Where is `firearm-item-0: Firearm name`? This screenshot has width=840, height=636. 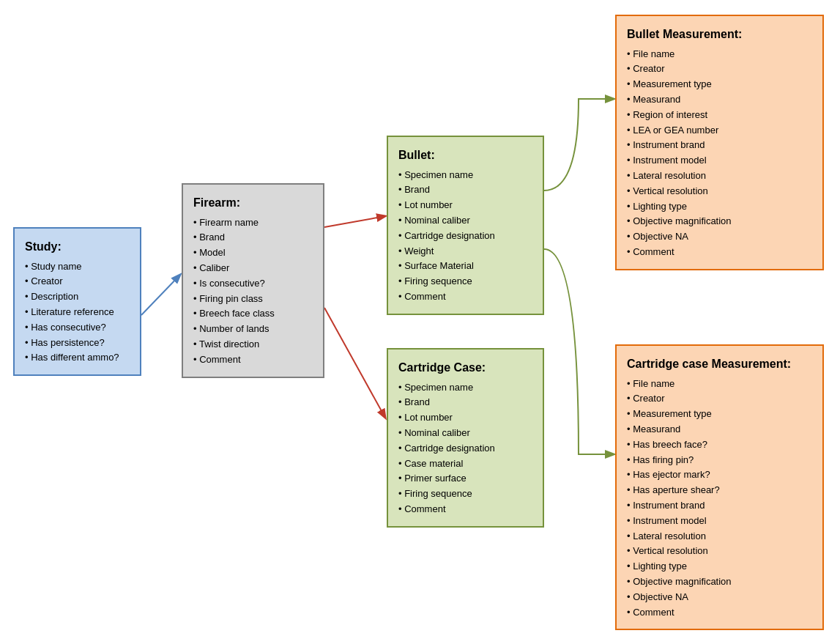 firearm-item-0: Firearm name is located at coordinates (253, 223).